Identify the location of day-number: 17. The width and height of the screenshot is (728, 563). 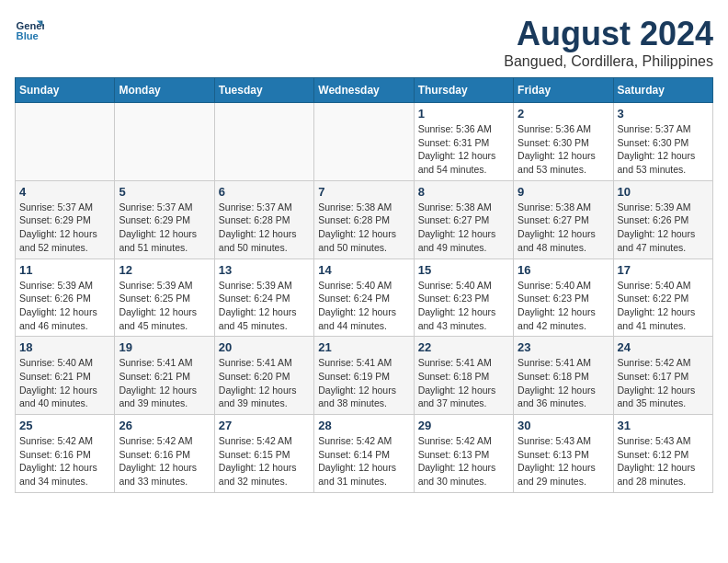
(664, 270).